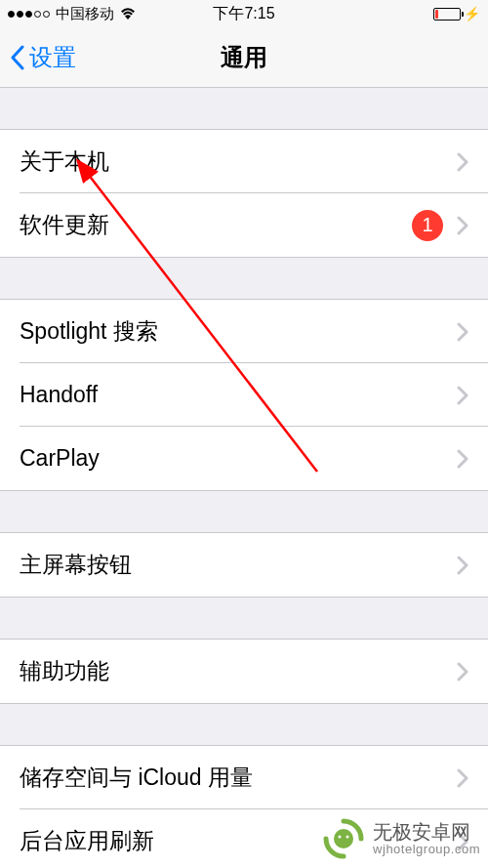 Image resolution: width=488 pixels, height=868 pixels. I want to click on item-label: CarPlay, so click(238, 459).